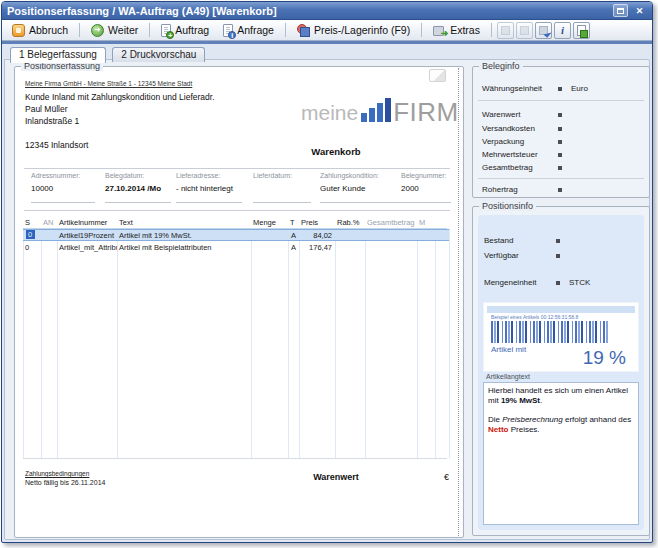  Describe the element at coordinates (87, 222) in the screenshot. I see `col-artikelnummer: Artikelnummer` at that location.